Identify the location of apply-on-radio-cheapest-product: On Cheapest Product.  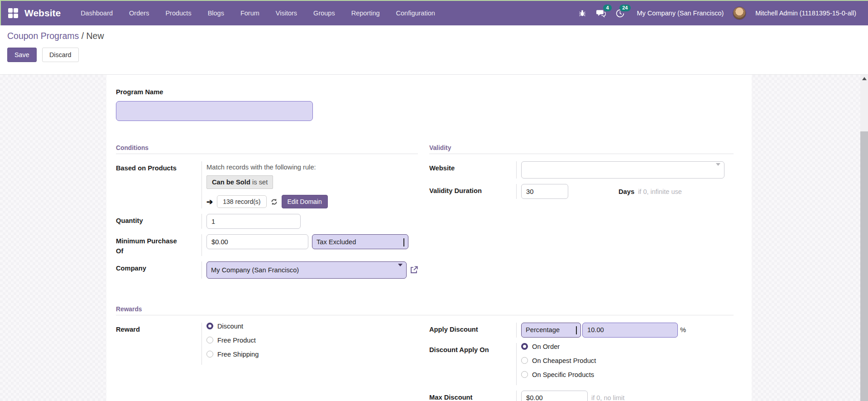
(628, 361).